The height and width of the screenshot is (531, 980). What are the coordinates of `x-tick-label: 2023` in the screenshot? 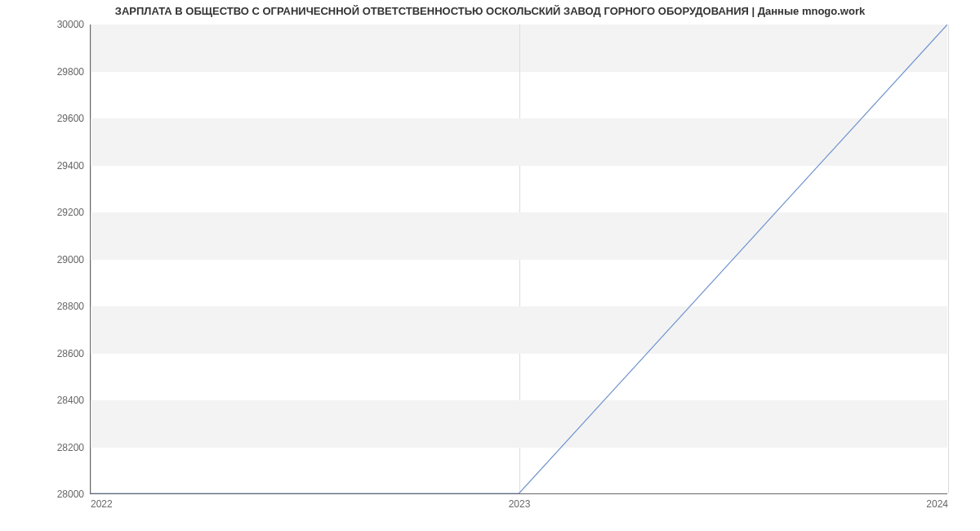 It's located at (519, 504).